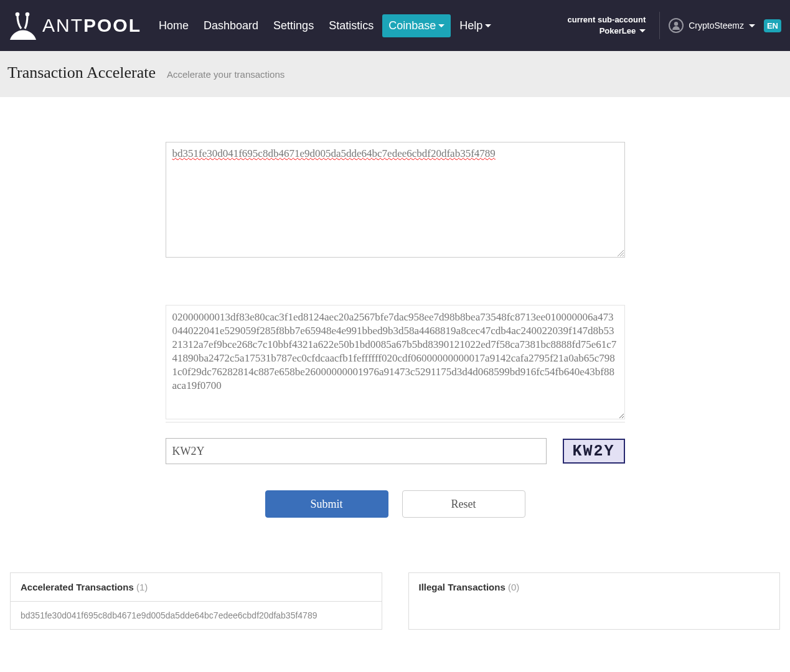  I want to click on nav-help-label: Help, so click(471, 26).